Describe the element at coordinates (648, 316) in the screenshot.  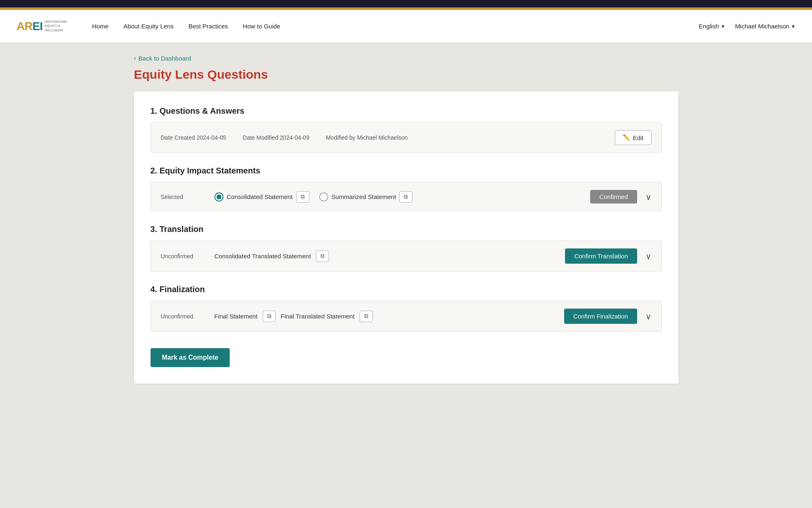
I see `finalization-chevron-button: ∨` at that location.